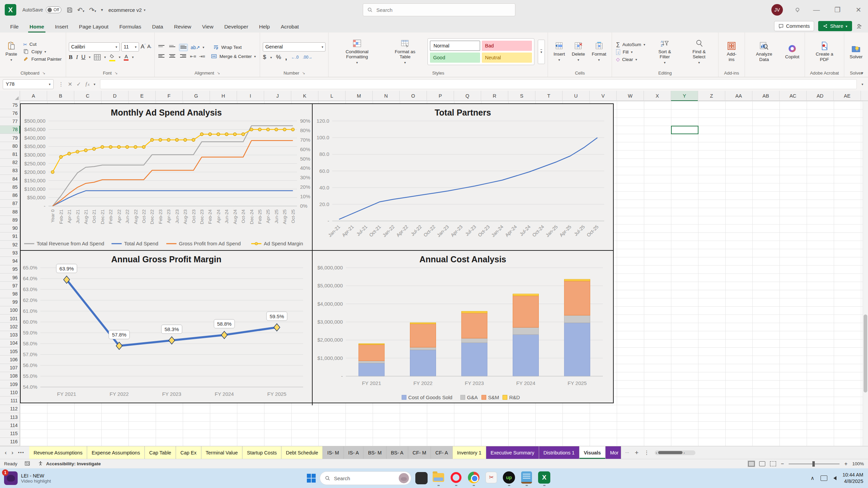 This screenshot has width=868, height=488. What do you see at coordinates (856, 52) in the screenshot?
I see `solver-button: Solver` at bounding box center [856, 52].